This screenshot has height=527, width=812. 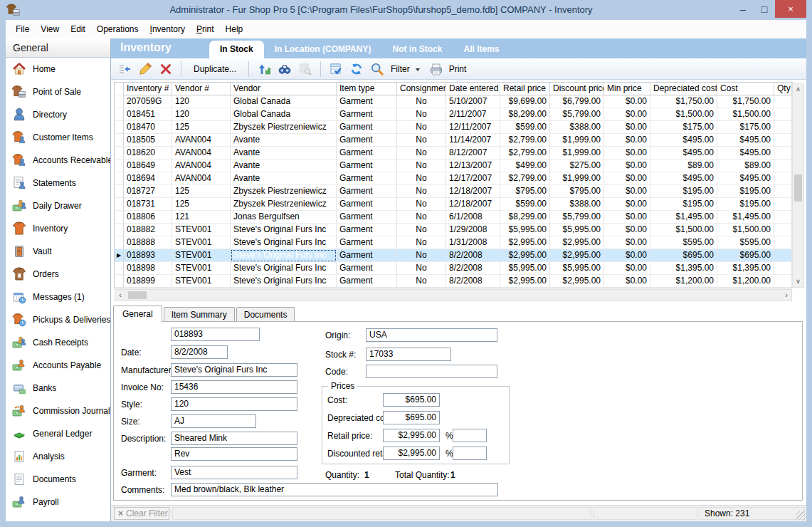 What do you see at coordinates (285, 69) in the screenshot?
I see `find-icon` at bounding box center [285, 69].